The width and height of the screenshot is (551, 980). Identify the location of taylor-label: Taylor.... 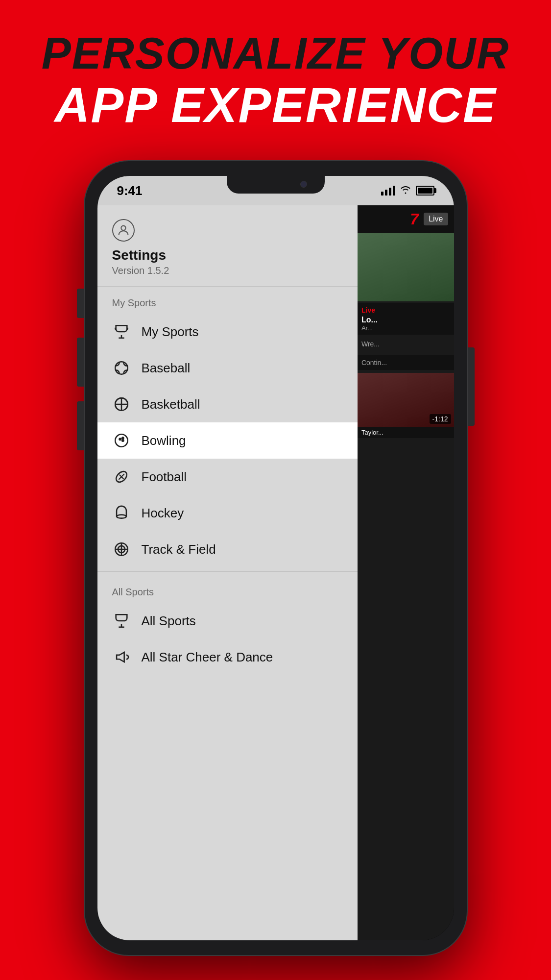
(406, 432).